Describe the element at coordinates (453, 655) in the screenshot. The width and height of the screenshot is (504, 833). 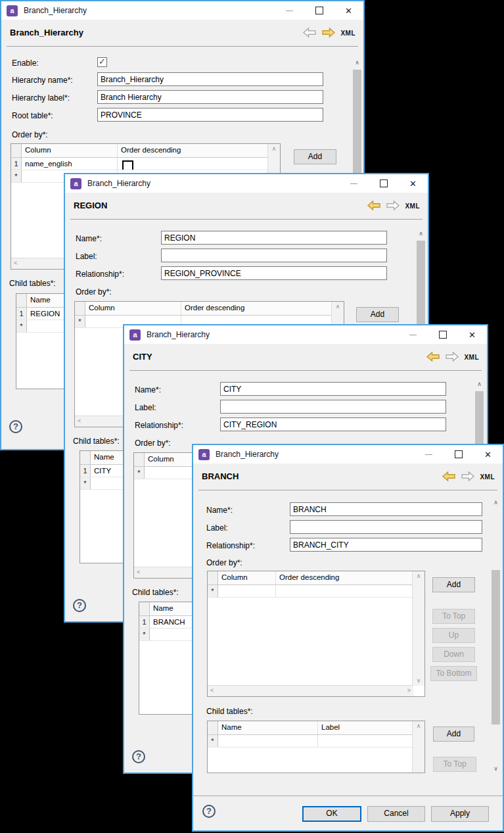
I see `order-by-down-button: Down` at that location.